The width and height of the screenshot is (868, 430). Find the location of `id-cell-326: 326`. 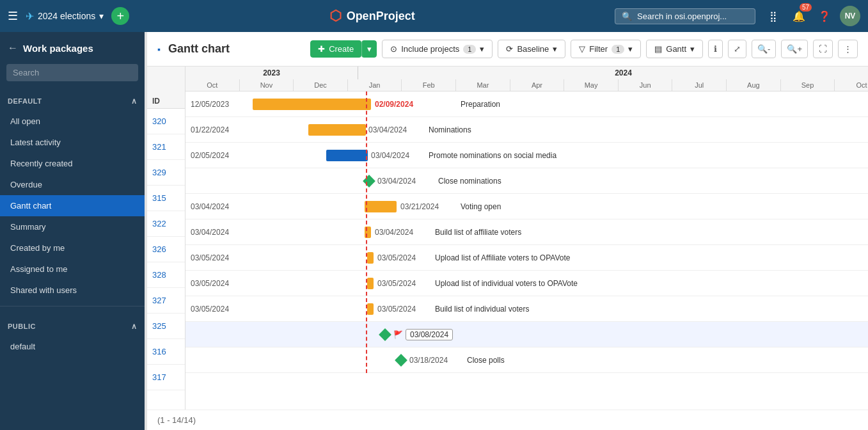

id-cell-326: 326 is located at coordinates (166, 250).